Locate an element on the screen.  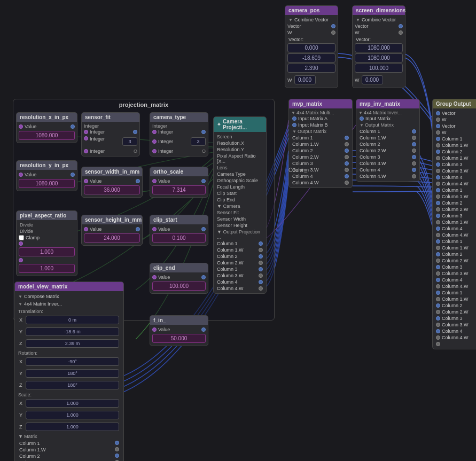
mvp-col3w-out is located at coordinates (347, 170).